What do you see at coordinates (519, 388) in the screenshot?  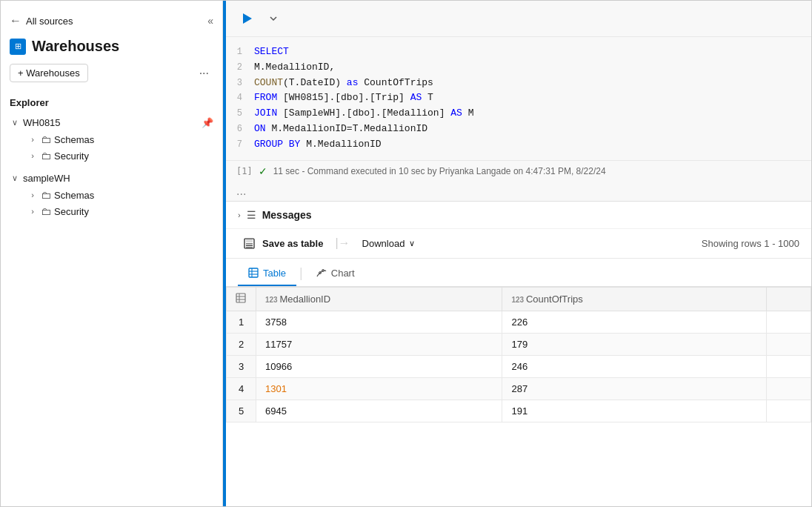 I see `table-row: 41301287` at bounding box center [519, 388].